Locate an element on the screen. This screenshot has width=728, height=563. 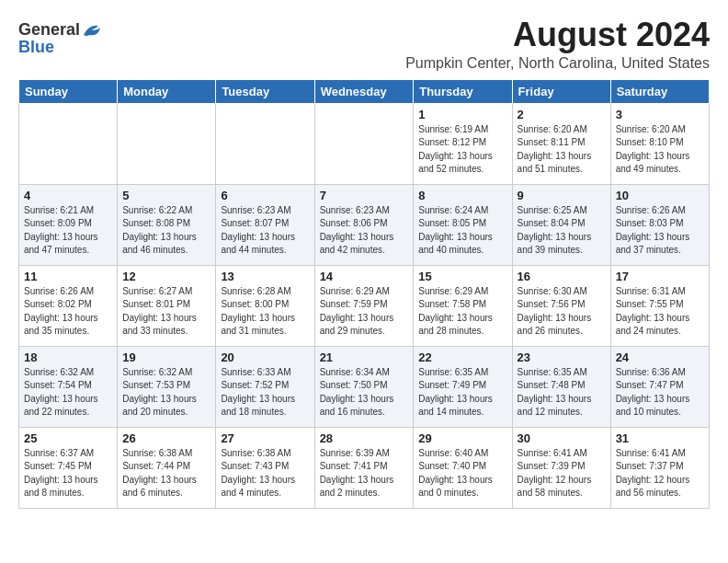
logo-general-text: General is located at coordinates (50, 29).